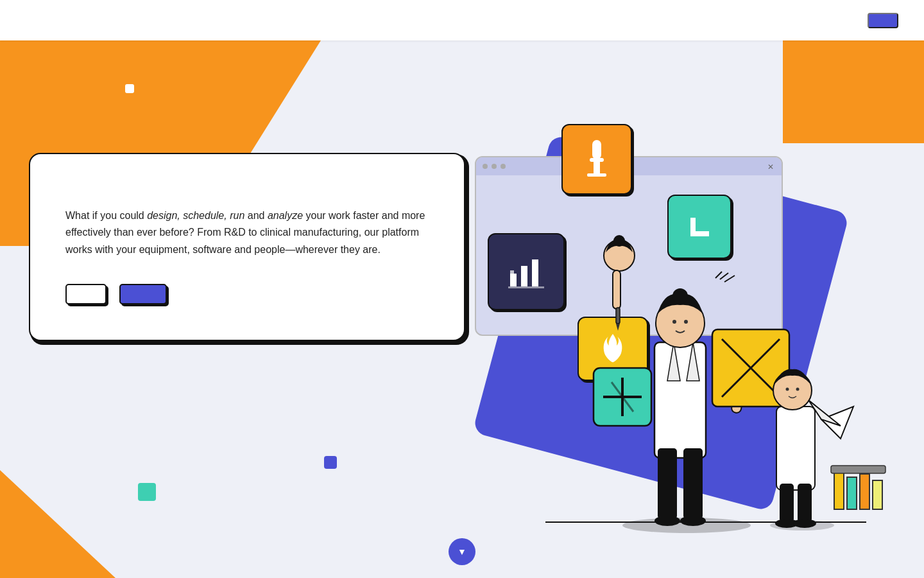 This screenshot has width=924, height=578. Describe the element at coordinates (826, 21) in the screenshot. I see `nav-links` at that location.